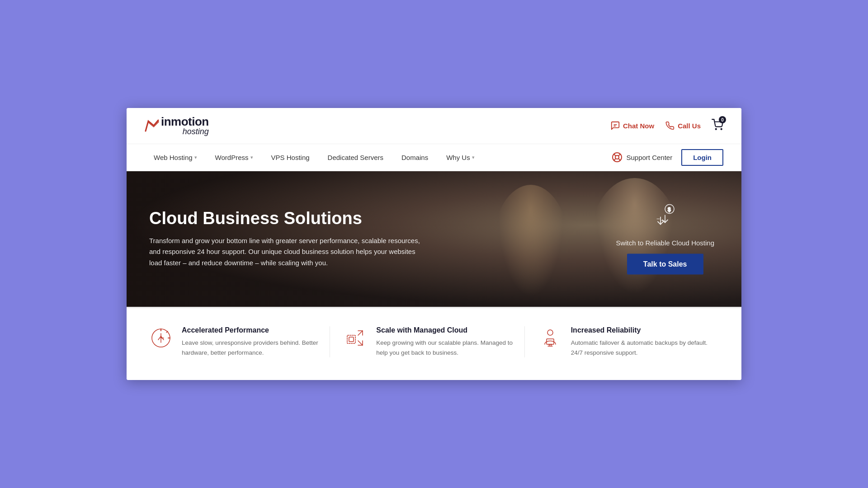 The height and width of the screenshot is (488, 868). I want to click on lifebuoy-icon, so click(617, 157).